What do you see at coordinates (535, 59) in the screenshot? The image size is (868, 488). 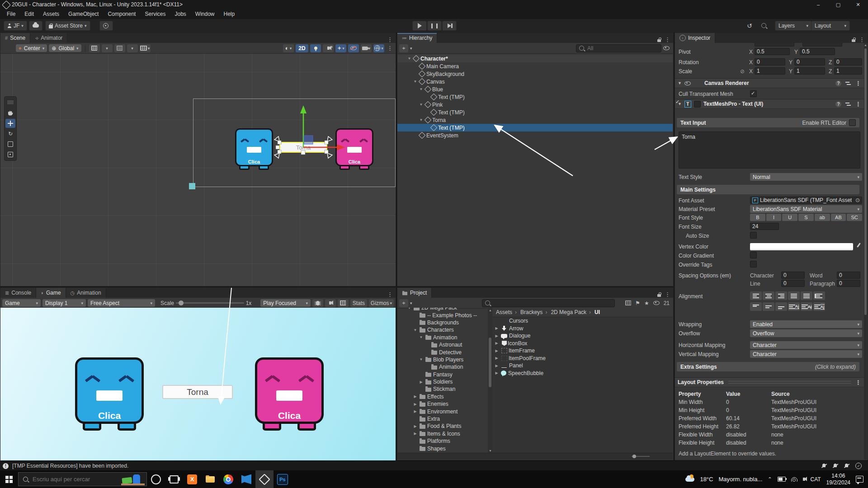 I see `hierarchy-row: ▼ Character*` at bounding box center [535, 59].